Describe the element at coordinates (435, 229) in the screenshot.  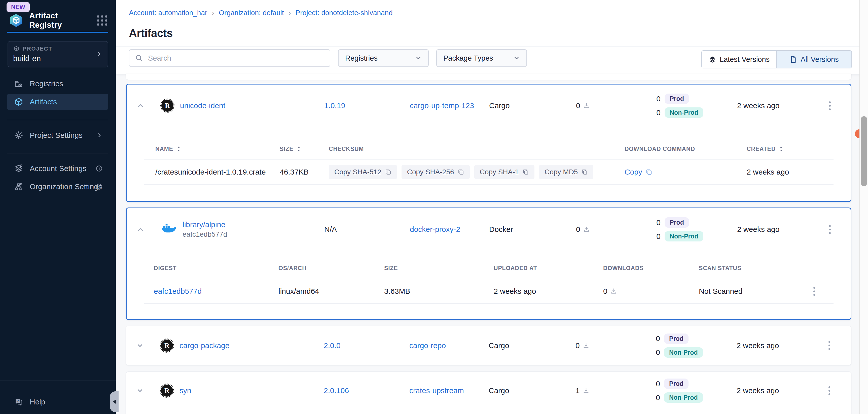
I see `artifact-registry-link: docker-proxy-2` at that location.